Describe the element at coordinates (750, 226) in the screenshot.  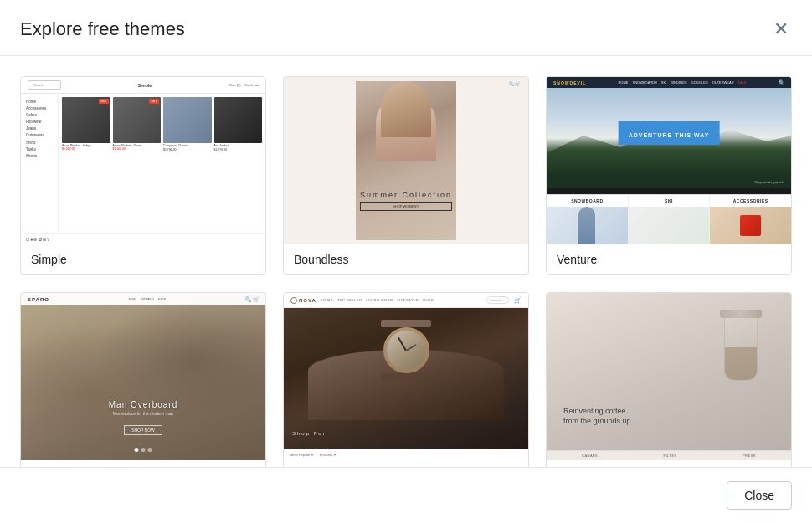
I see `venture-accessories-img` at that location.